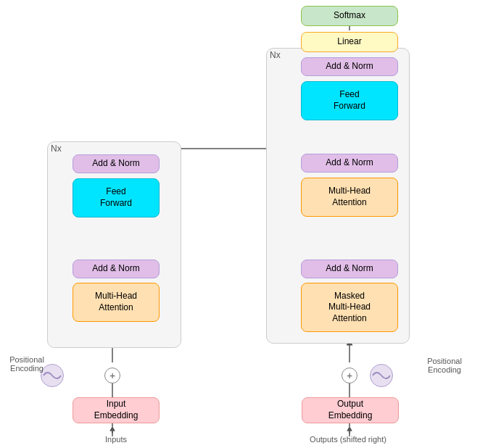 The image size is (488, 448). What do you see at coordinates (350, 197) in the screenshot?
I see `decoder-multihead: Multi-HeadAttention` at bounding box center [350, 197].